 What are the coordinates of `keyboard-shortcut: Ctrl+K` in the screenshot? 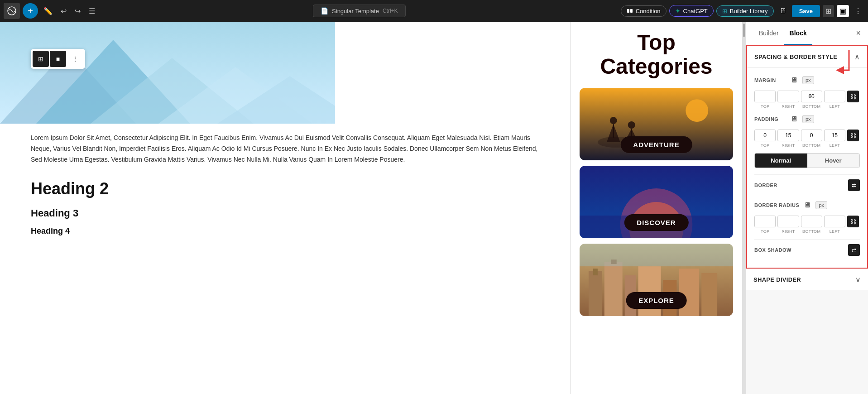 It's located at (390, 11).